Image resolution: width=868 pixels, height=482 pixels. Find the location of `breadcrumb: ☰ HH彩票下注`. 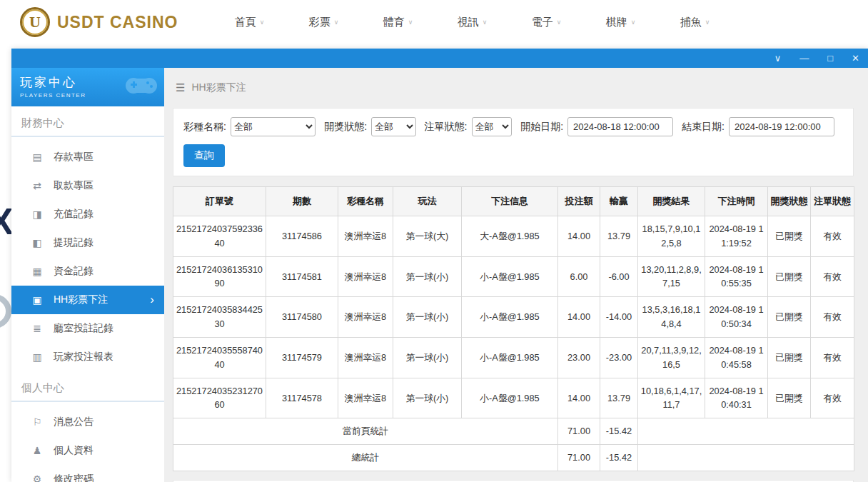

breadcrumb: ☰ HH彩票下注 is located at coordinates (516, 88).